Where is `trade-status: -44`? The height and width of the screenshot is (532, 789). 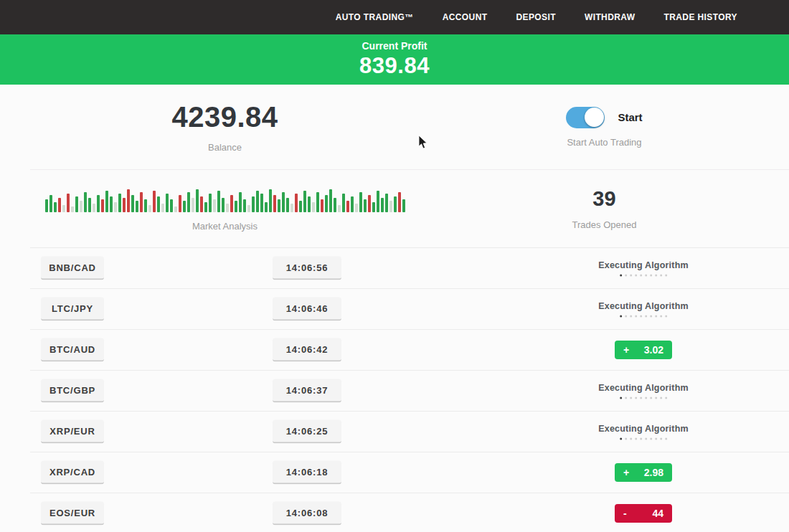 trade-status: -44 is located at coordinates (643, 513).